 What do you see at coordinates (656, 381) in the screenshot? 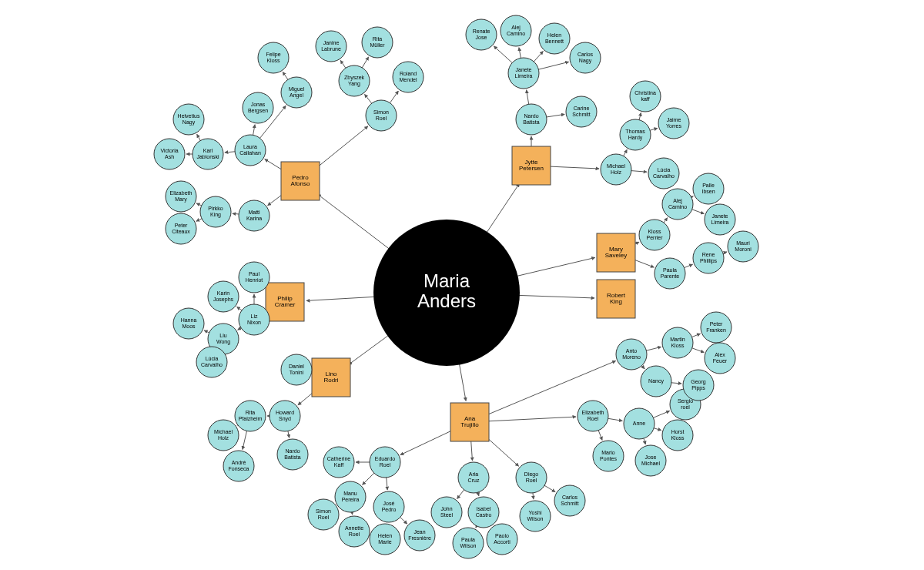
I see `circle-node-nancy: Nancy` at bounding box center [656, 381].